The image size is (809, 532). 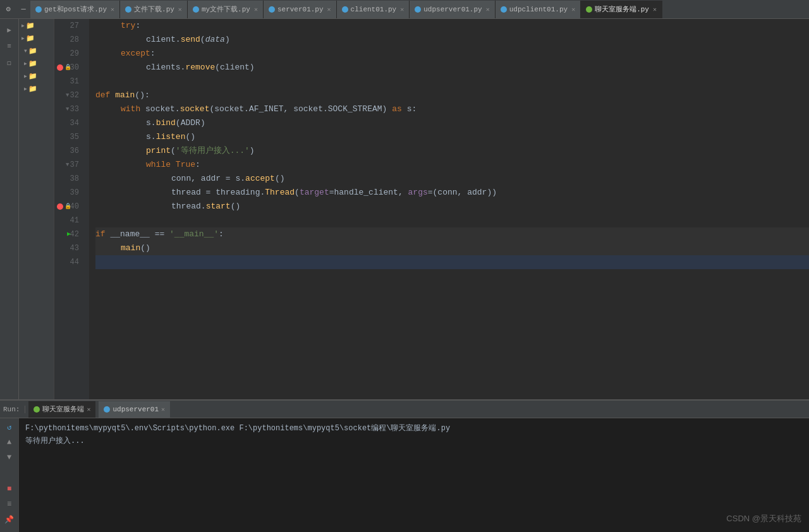 I want to click on tab-server01: server01.py ✕, so click(x=300, y=9).